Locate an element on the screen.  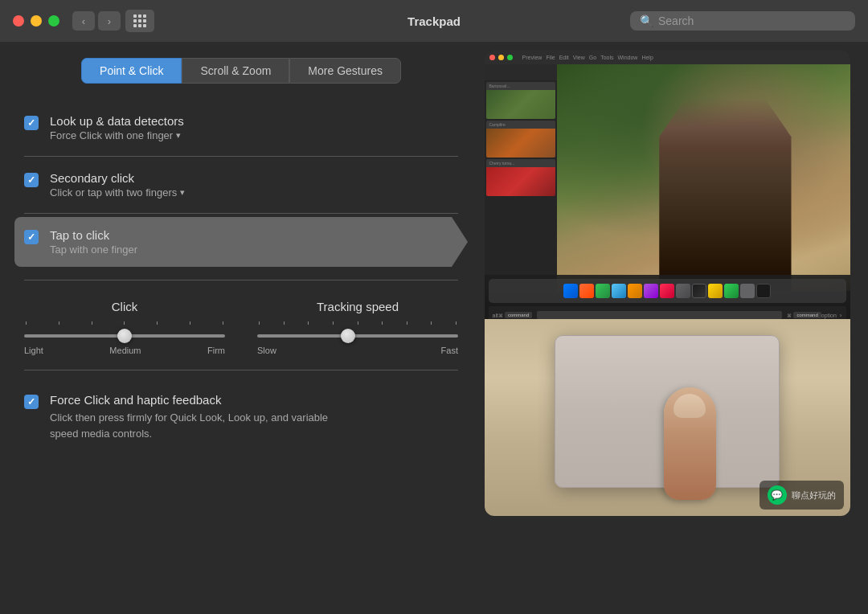
mini-close is located at coordinates (492, 58).